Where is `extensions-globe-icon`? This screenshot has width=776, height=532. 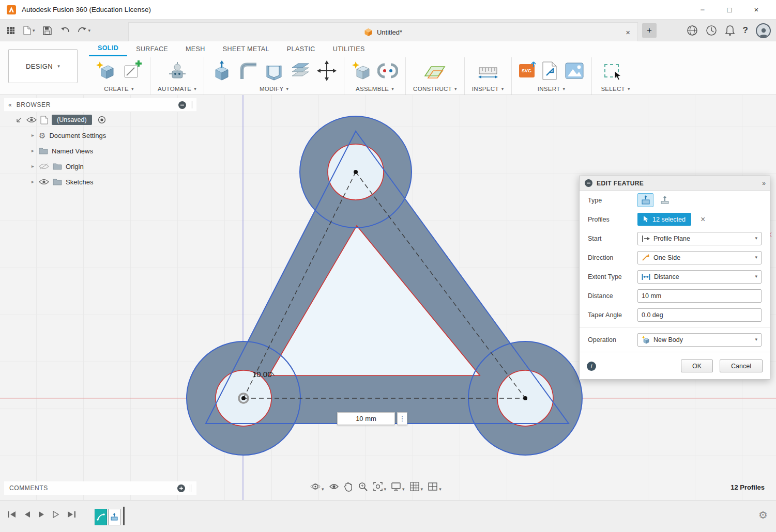
extensions-globe-icon is located at coordinates (692, 30).